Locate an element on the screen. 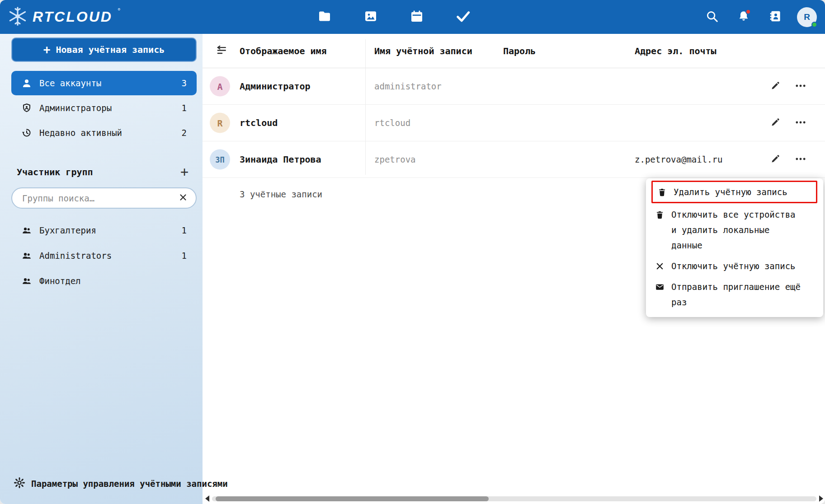 This screenshot has width=825, height=504. sidebar-item-count: 3 is located at coordinates (184, 83).